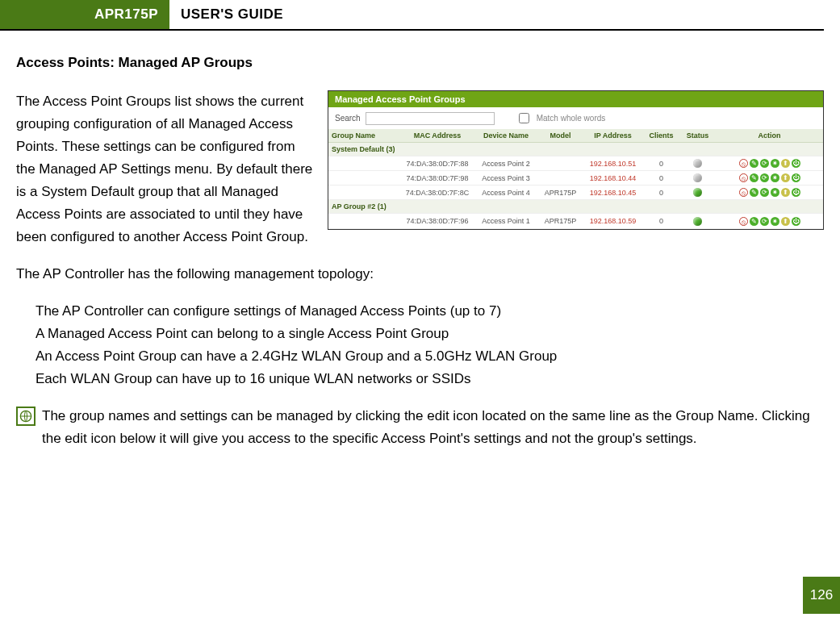  I want to click on cell-device: Access Point 1, so click(506, 221).